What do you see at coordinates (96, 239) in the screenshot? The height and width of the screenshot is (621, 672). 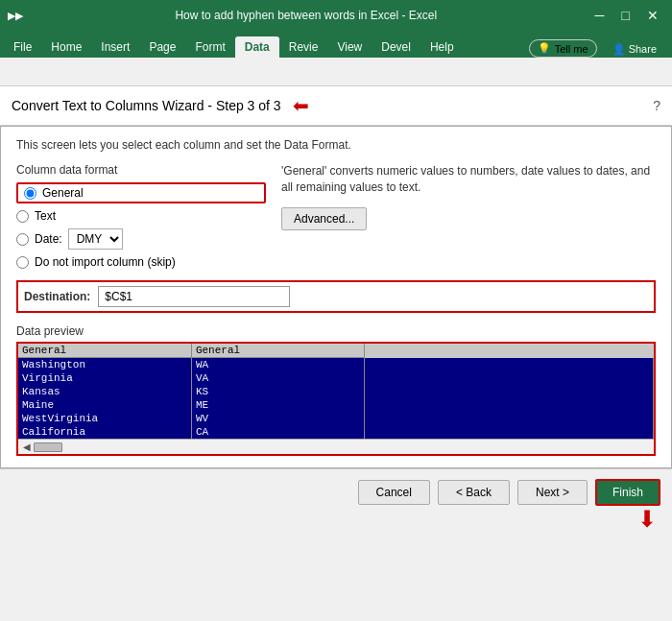 I see `date-format-select: DMY MDY YMD` at bounding box center [96, 239].